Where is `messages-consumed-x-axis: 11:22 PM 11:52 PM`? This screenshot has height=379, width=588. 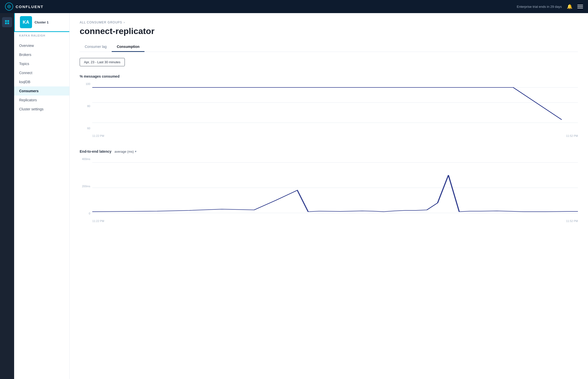
messages-consumed-x-axis: 11:22 PM 11:52 PM is located at coordinates (335, 135).